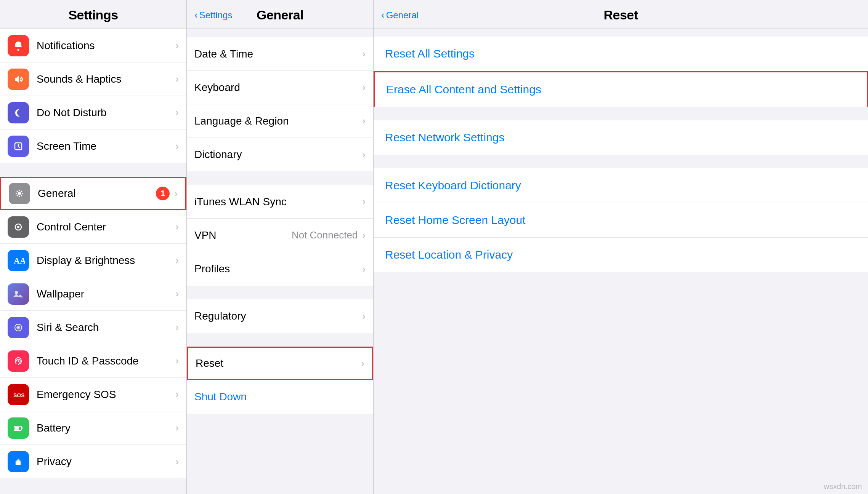 The height and width of the screenshot is (494, 868). I want to click on battery-icon, so click(18, 428).